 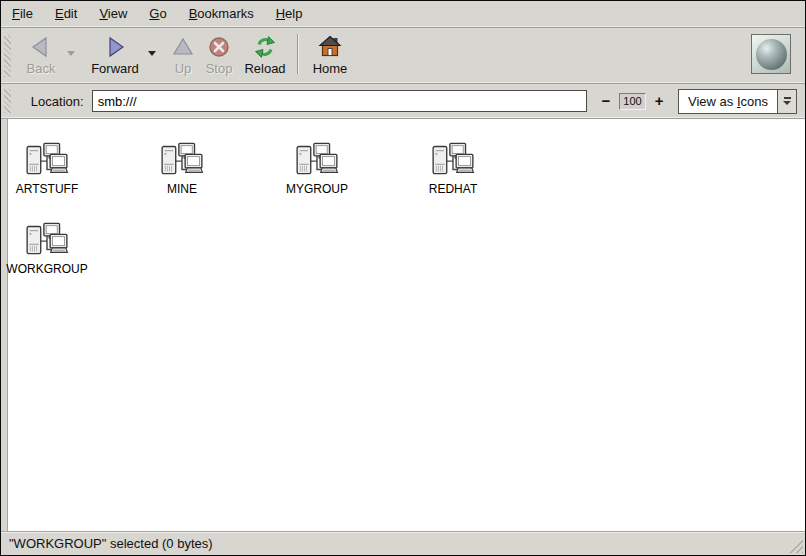 I want to click on dropdown-indicator-icon, so click(x=786, y=102).